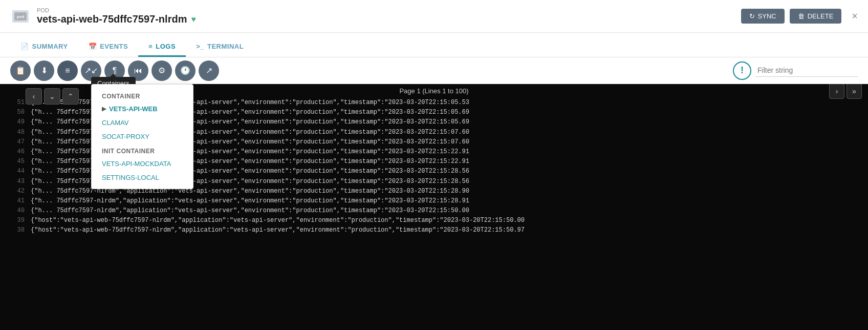 This screenshot has height=330, width=868. What do you see at coordinates (14, 231) in the screenshot?
I see `line-number: 38` at bounding box center [14, 231].